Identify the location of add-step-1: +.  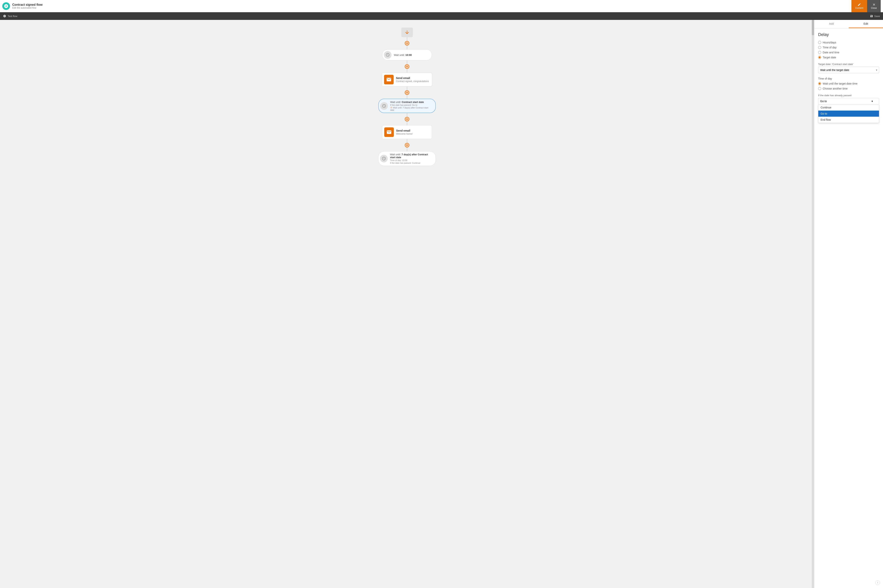
(407, 43).